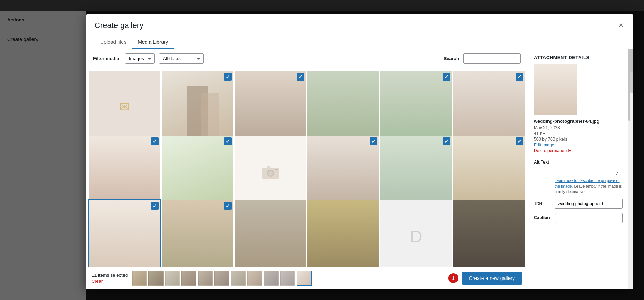  Describe the element at coordinates (155, 141) in the screenshot. I see `check-item-7: ✓` at that location.